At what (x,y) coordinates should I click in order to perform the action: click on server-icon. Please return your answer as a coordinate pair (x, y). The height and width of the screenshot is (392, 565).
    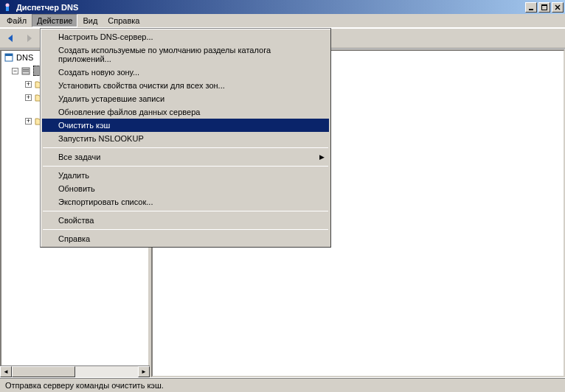
    Looking at the image, I should click on (26, 71).